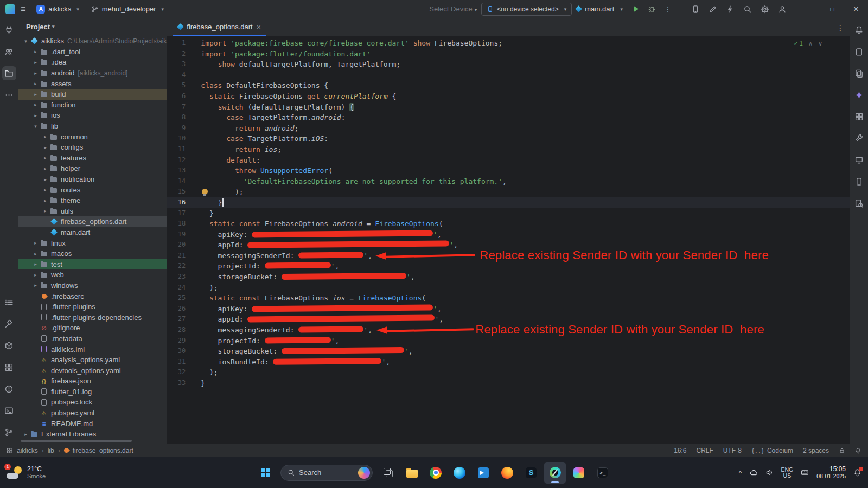  What do you see at coordinates (92, 434) in the screenshot?
I see `tree-item-external-libraries: ▸External Libraries` at bounding box center [92, 434].